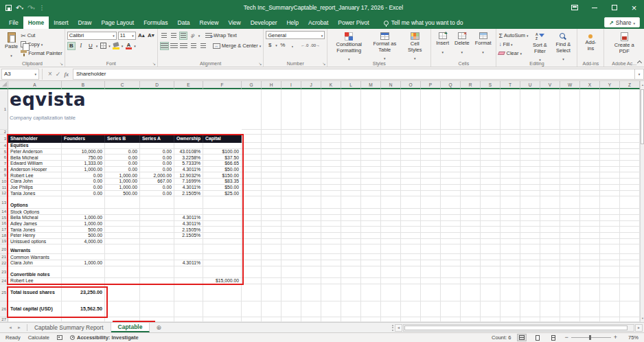 This screenshot has width=644, height=342. What do you see at coordinates (66, 74) in the screenshot?
I see `insert-function-icon` at bounding box center [66, 74].